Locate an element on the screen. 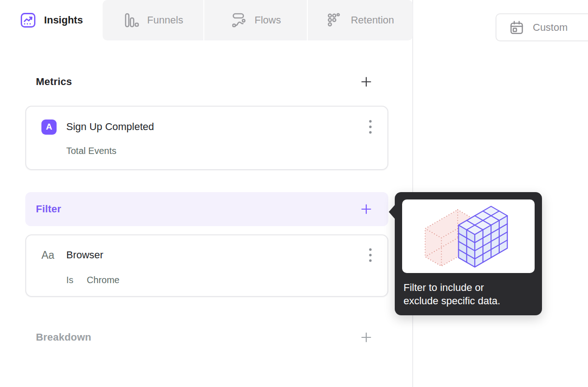 Image resolution: width=588 pixels, height=387 pixels. filter-operator: Is is located at coordinates (70, 280).